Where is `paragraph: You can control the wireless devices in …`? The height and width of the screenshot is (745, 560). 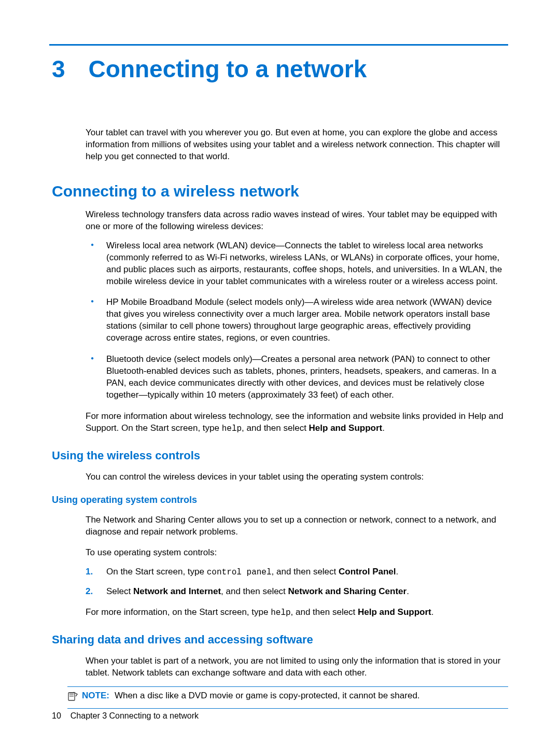
paragraph: You can control the wireless devices in … is located at coordinates (297, 477).